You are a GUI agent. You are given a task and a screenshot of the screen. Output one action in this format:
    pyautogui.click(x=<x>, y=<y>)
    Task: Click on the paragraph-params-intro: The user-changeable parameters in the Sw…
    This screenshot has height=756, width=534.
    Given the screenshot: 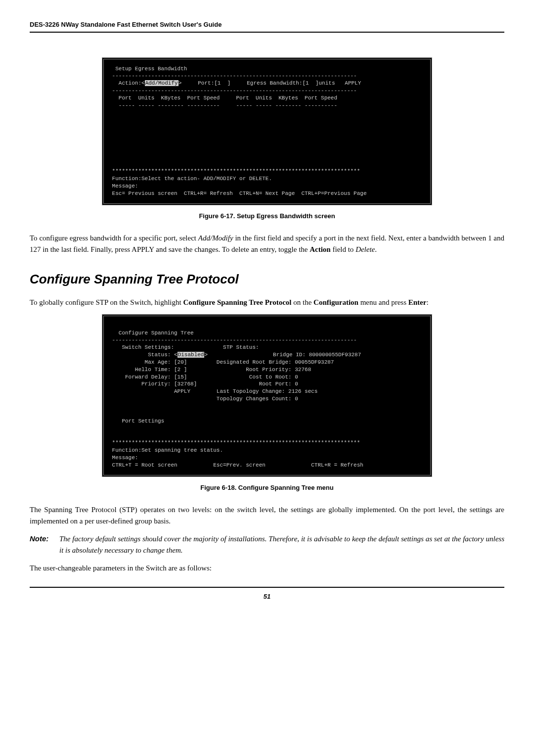 What is the action you would take?
    pyautogui.click(x=267, y=568)
    